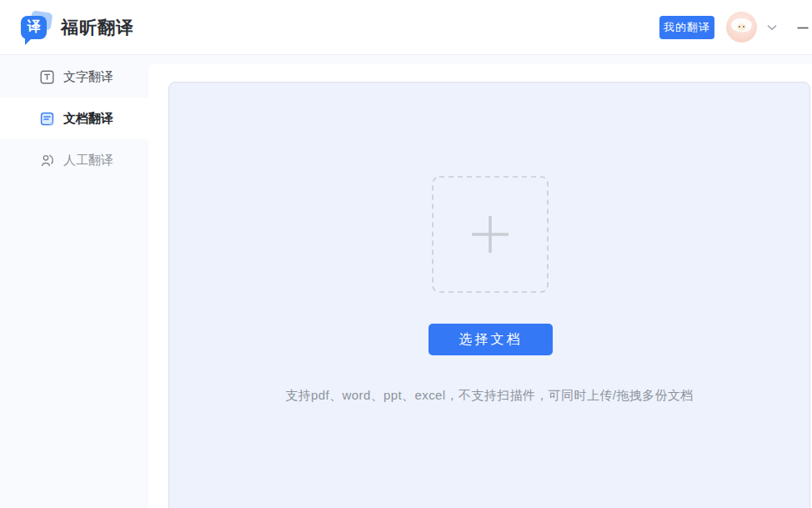 Image resolution: width=812 pixels, height=508 pixels. Describe the element at coordinates (74, 118) in the screenshot. I see `sidebar-item-document-translate: 文档翻译` at that location.